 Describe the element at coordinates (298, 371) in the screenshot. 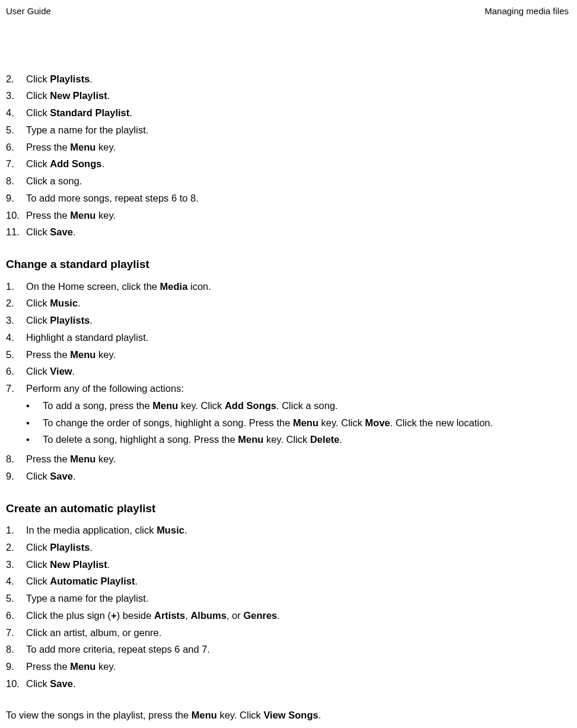

I see `step-text: Click View.` at that location.